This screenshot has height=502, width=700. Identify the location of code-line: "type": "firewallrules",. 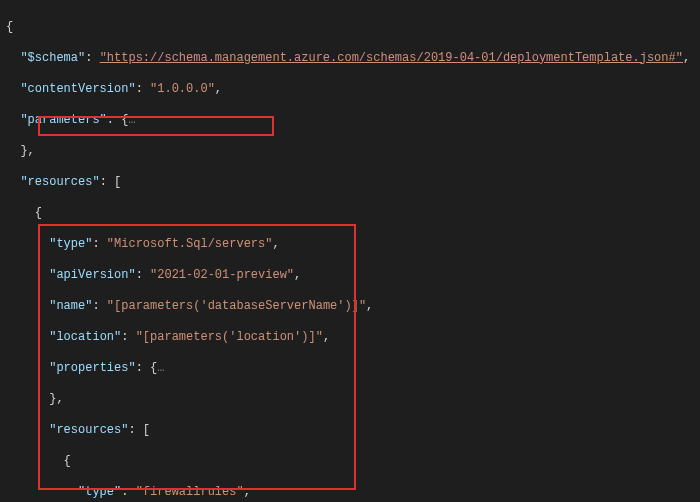
(353, 493).